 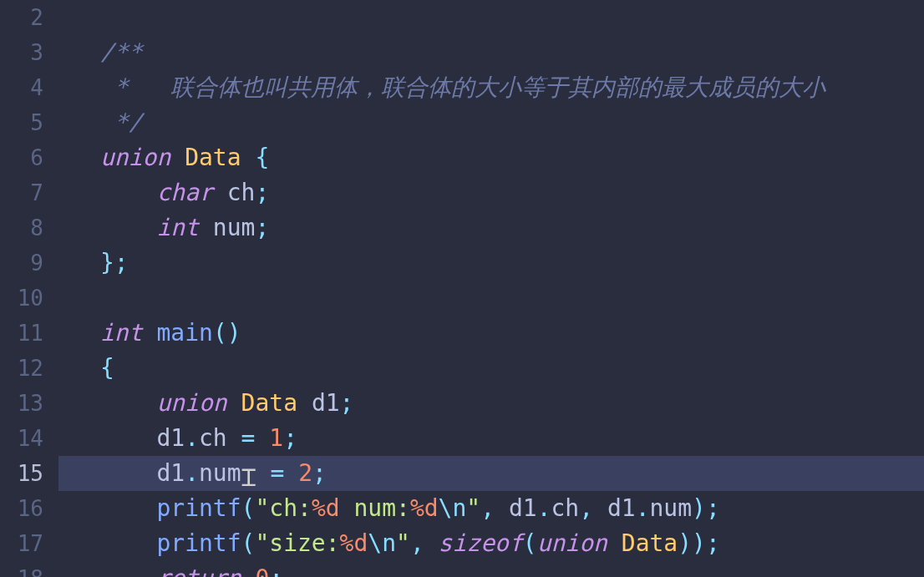 I want to click on doc-comment-text: 联合体也叫共用体，联合体的大小等于其内部的最大成员的大小, so click(x=498, y=87).